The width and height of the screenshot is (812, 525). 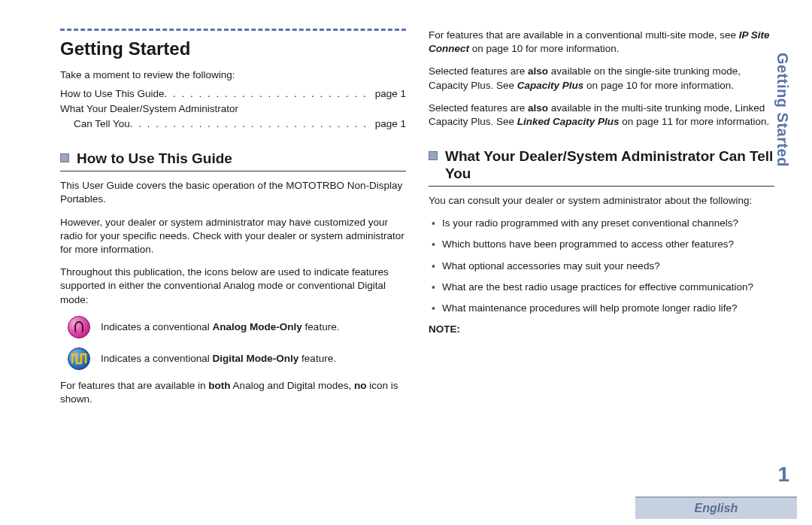 I want to click on section2-heading: What Your Dealer/System Administrator Ca…, so click(x=610, y=165).